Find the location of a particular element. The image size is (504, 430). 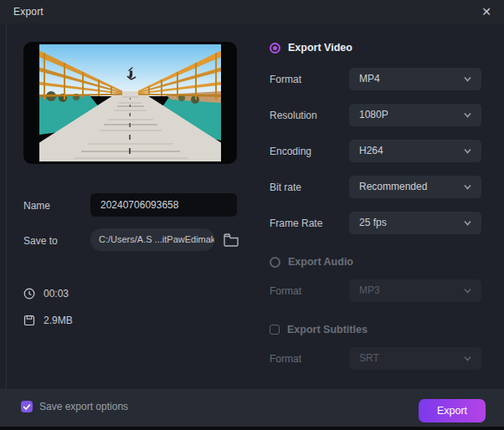

resolution-dropdown: 1080P is located at coordinates (415, 115).